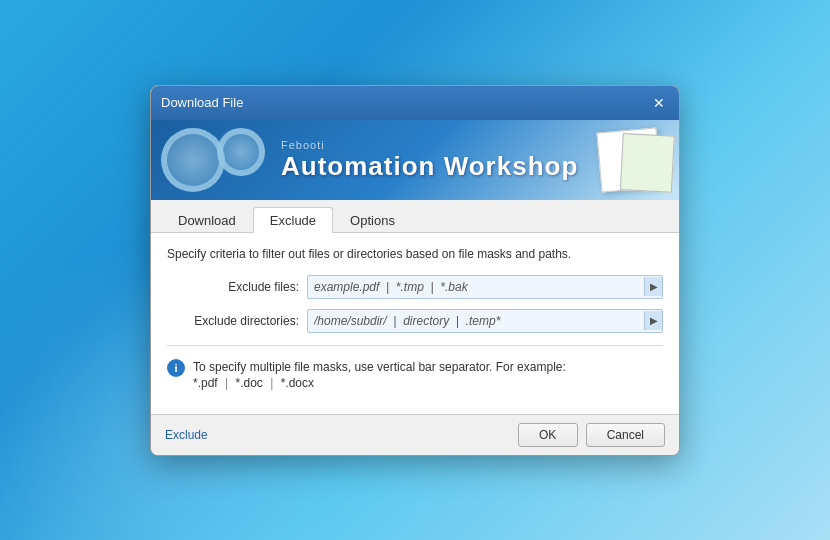 Image resolution: width=830 pixels, height=540 pixels. I want to click on exclude-files-input-wrapper: ▶, so click(485, 287).